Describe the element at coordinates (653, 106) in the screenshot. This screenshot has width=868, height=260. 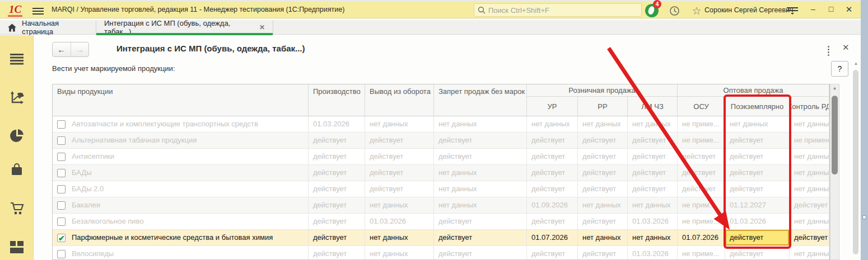
I see `col-header-lm-chz: ЛМ ЧЗ` at that location.